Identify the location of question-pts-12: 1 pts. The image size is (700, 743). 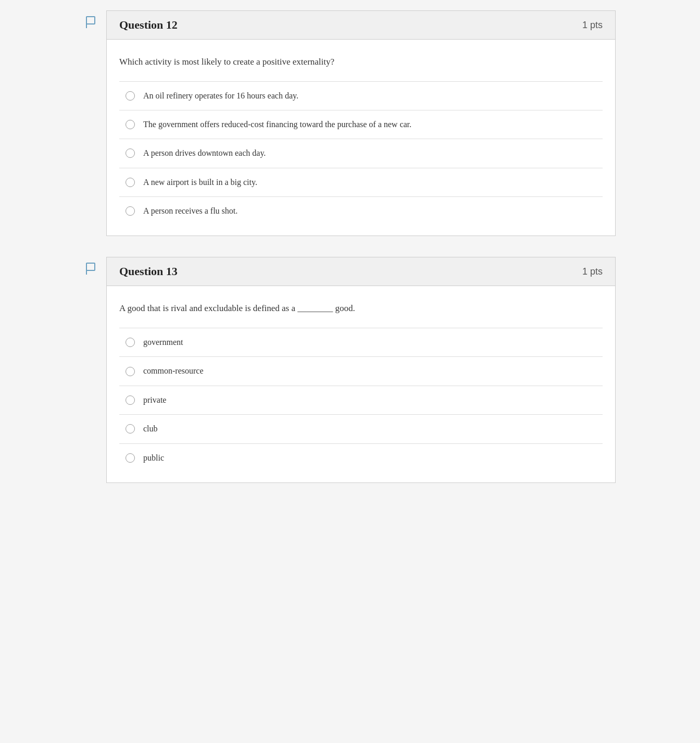
(593, 25).